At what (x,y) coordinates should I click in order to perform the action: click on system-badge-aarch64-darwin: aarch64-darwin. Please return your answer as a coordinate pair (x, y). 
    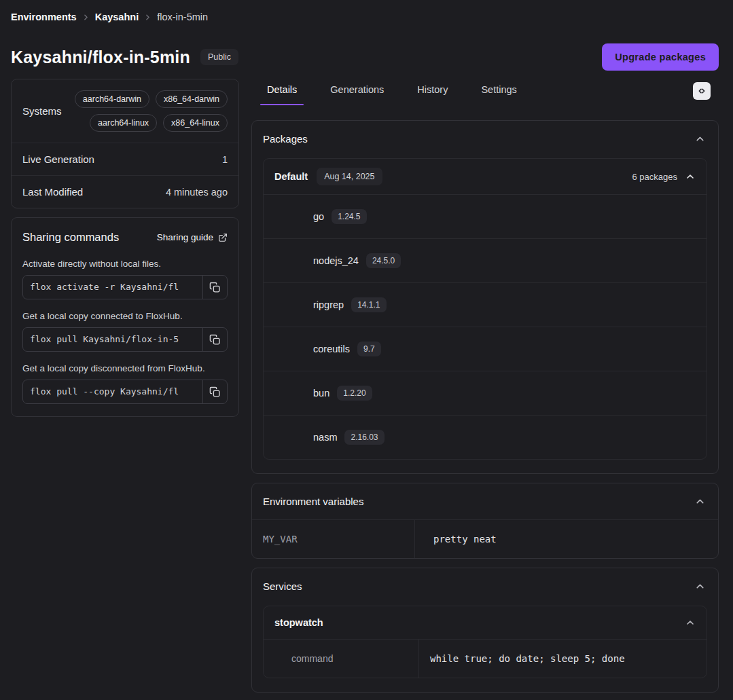
    Looking at the image, I should click on (112, 99).